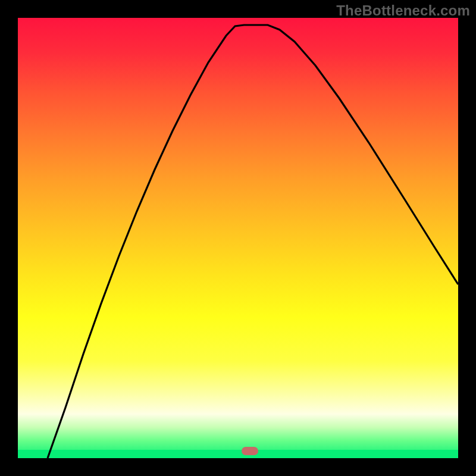 This screenshot has height=476, width=476. What do you see at coordinates (250, 451) in the screenshot?
I see `target-marker` at bounding box center [250, 451].